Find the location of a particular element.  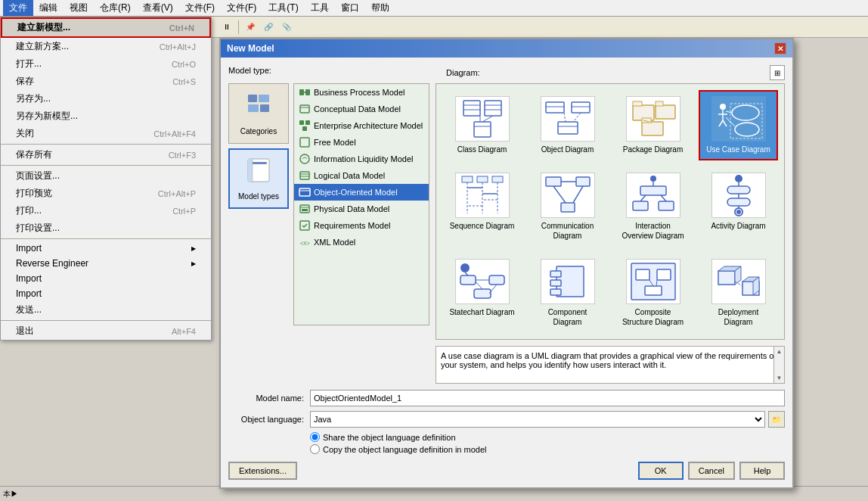

menu-send: 发送... is located at coordinates (106, 310).